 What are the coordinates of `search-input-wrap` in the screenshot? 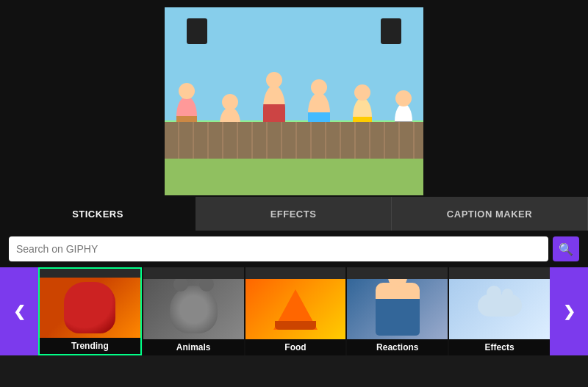 It's located at (279, 249).